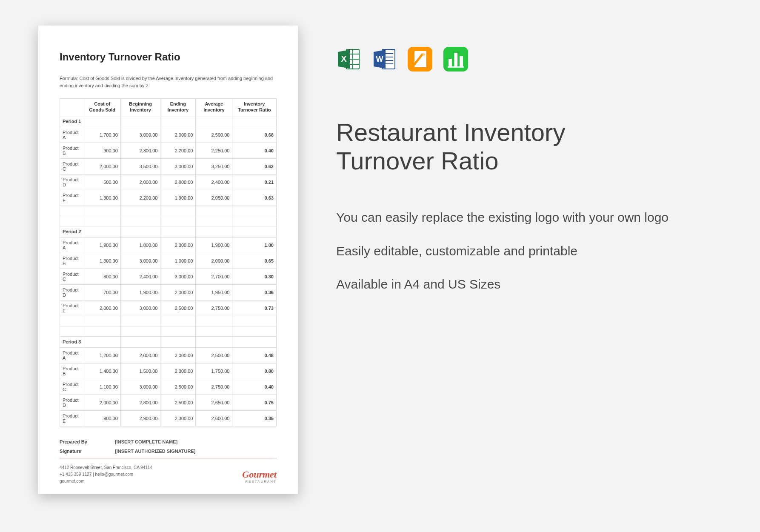 This screenshot has height=532, width=760. I want to click on cell-average: 2,500.00, so click(214, 134).